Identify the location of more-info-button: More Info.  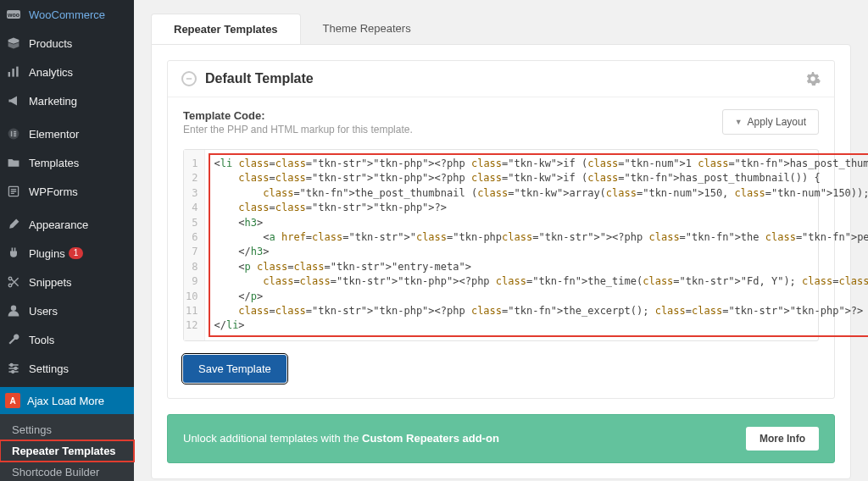
(782, 439).